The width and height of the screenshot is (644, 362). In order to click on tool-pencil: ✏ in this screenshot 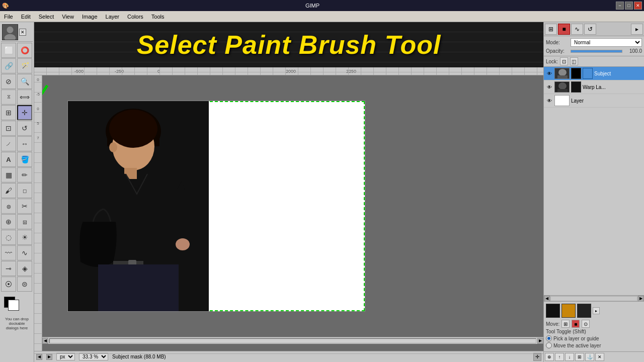, I will do `click(25, 175)`.